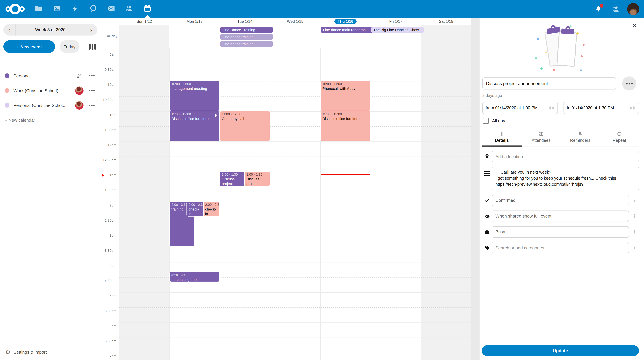 The height and width of the screenshot is (360, 644). I want to click on calendar-list-item: Personal, so click(50, 76).